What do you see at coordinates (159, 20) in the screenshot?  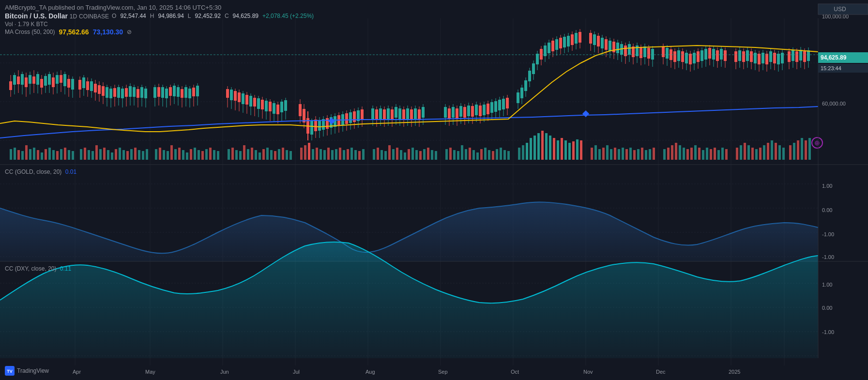 I see `chart-header: AMBcrypto_TA published on TradingView.co…` at bounding box center [159, 20].